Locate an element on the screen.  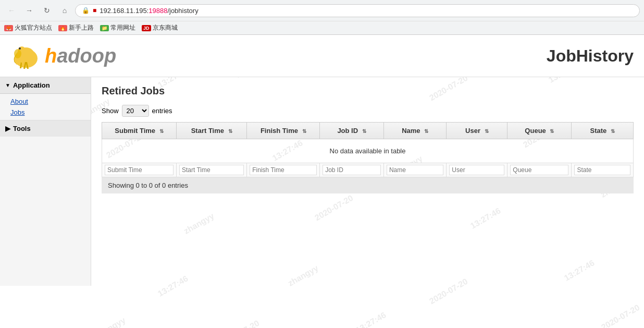
filter-input-col-finish-time is located at coordinates (283, 170).